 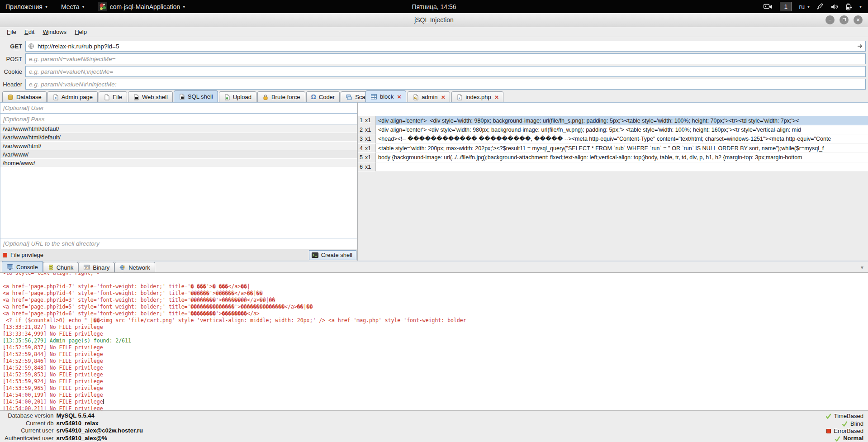 I want to click on check-icon, so click(x=845, y=424).